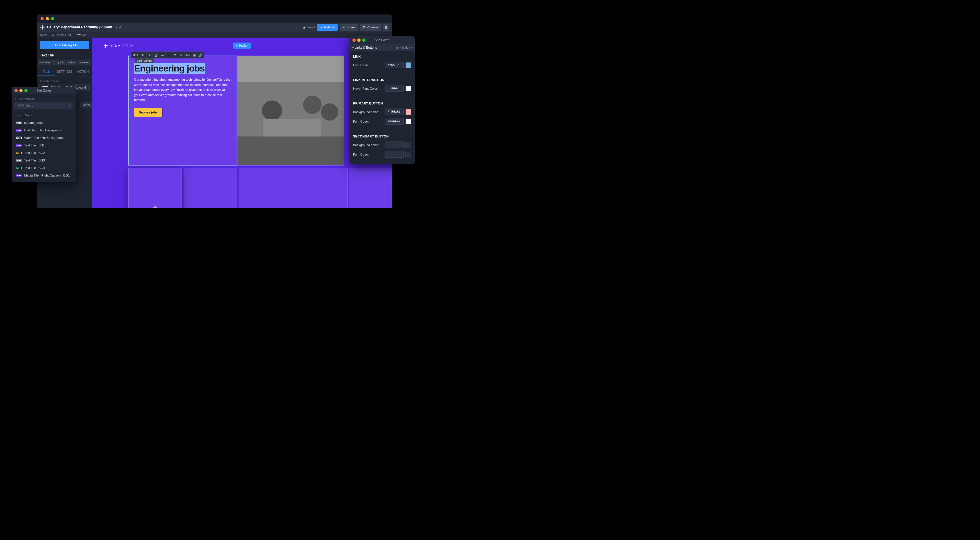  Describe the element at coordinates (175, 55) in the screenshot. I see `rte-ol-button: ≡` at that location.